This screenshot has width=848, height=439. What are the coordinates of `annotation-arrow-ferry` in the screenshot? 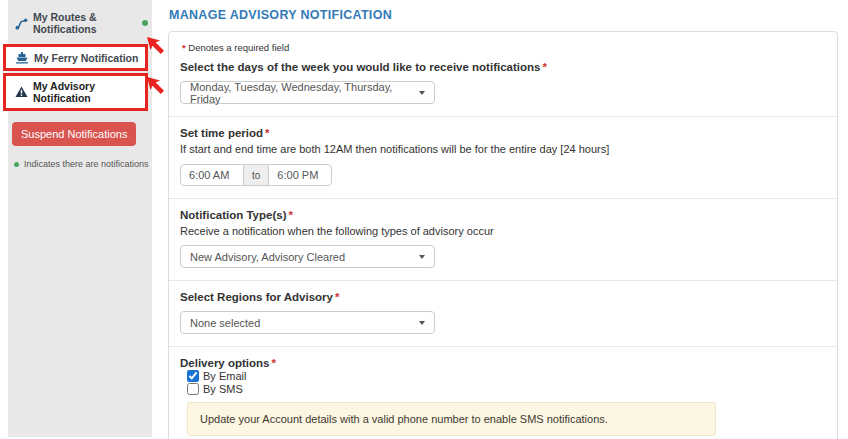 It's located at (156, 46).